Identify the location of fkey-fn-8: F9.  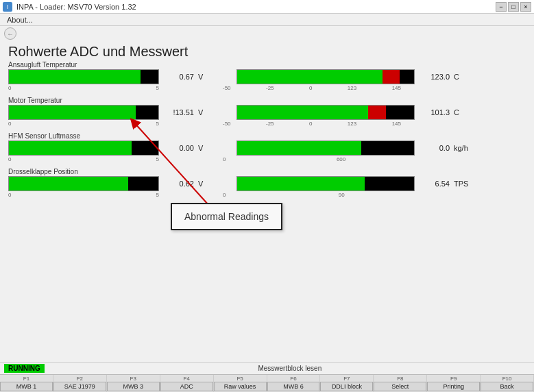
(454, 379).